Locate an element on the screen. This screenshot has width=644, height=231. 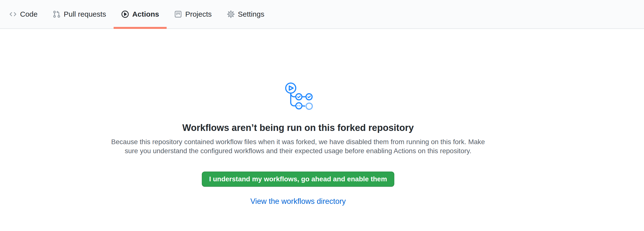
tab-pull-requests: Pull requests is located at coordinates (80, 14).